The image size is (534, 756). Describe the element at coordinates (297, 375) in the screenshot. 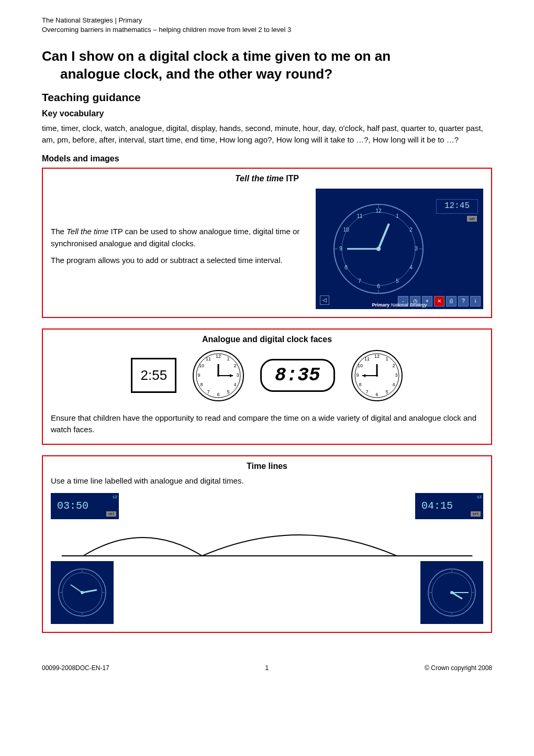

I see `digital-clock-rounded: 8:35` at that location.